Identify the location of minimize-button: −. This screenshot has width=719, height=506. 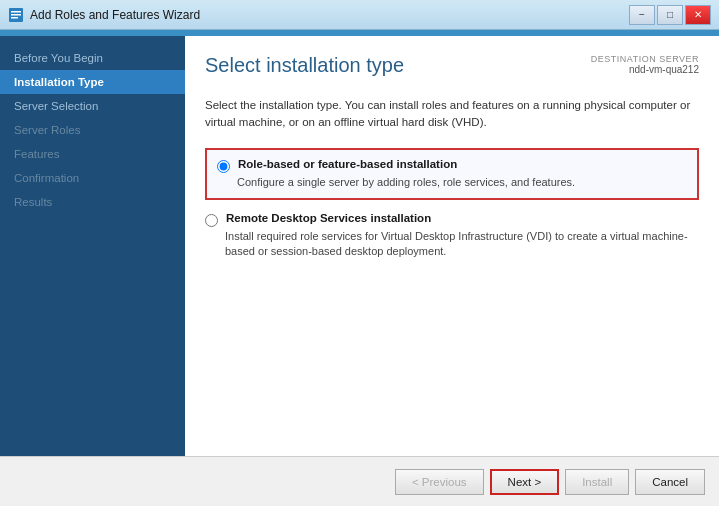
(642, 15).